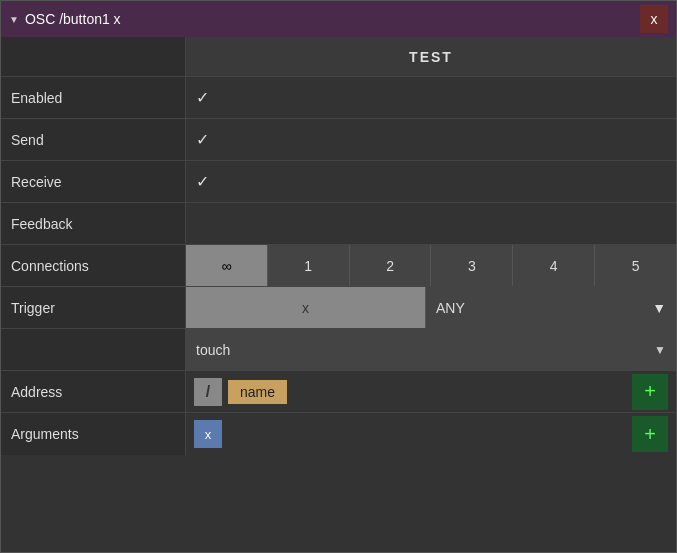 The height and width of the screenshot is (553, 677). What do you see at coordinates (94, 182) in the screenshot?
I see `receive-label: Receive` at bounding box center [94, 182].